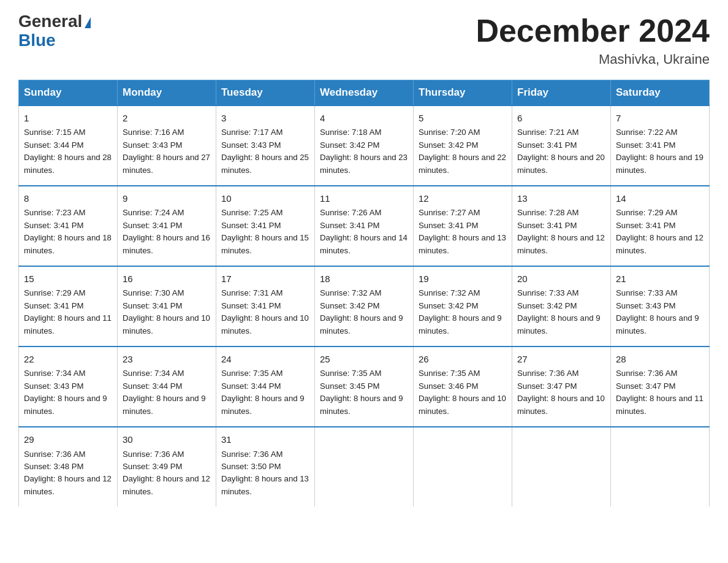 The image size is (728, 563). I want to click on day-number: 16, so click(167, 278).